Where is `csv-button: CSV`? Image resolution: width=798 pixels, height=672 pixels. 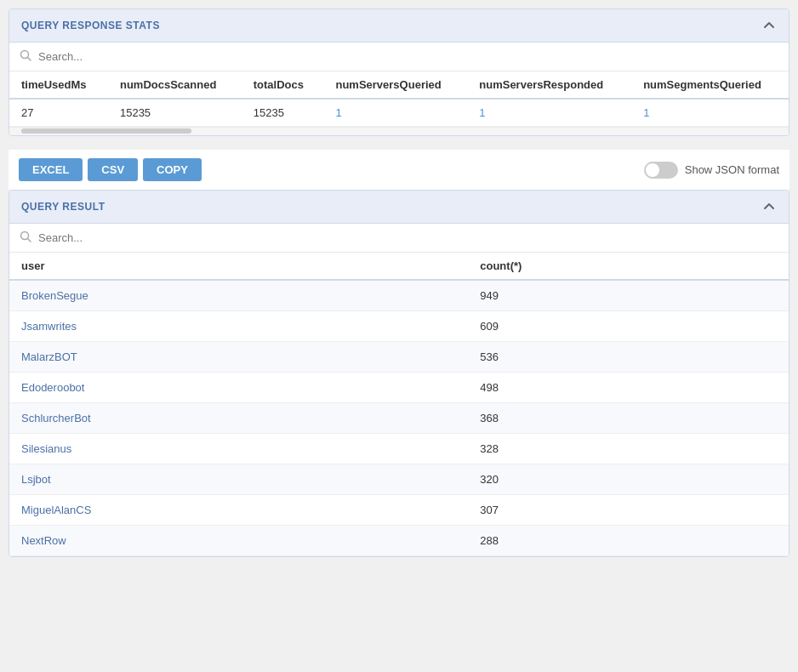
csv-button: CSV is located at coordinates (112, 170).